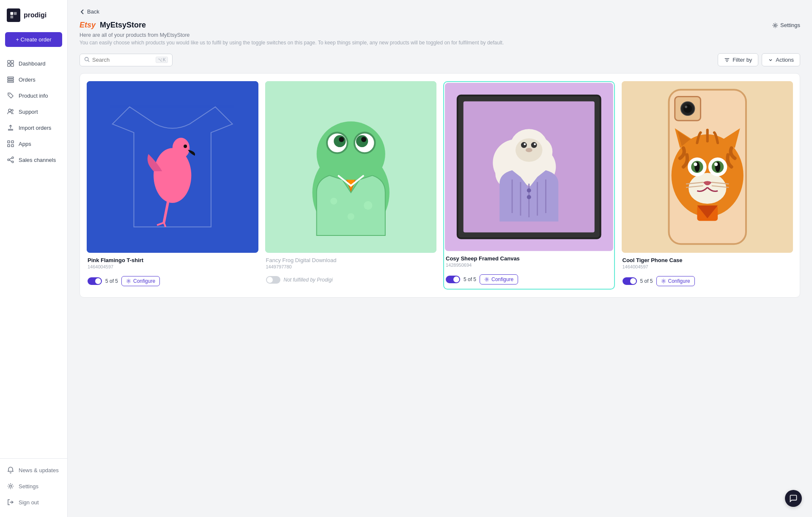 Image resolution: width=812 pixels, height=517 pixels. Describe the element at coordinates (39, 470) in the screenshot. I see `sidebar-item-label: News & updates` at that location.